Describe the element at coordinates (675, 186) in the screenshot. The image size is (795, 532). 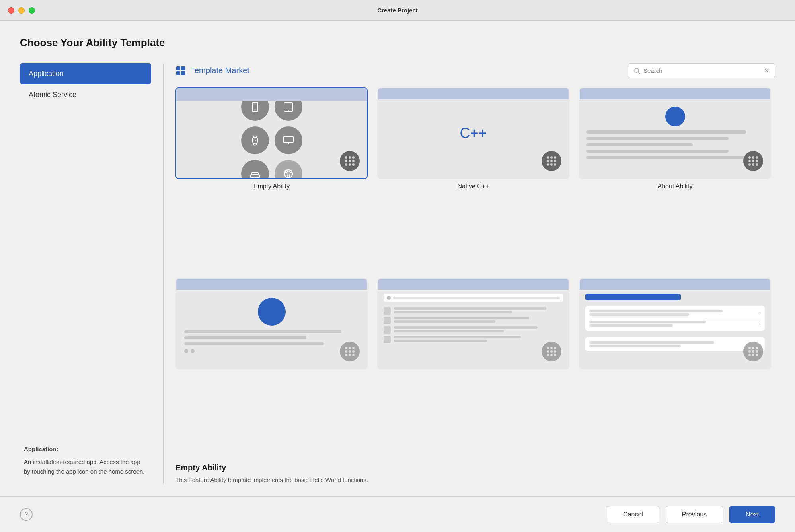
I see `about-ability-label: About Ability` at that location.